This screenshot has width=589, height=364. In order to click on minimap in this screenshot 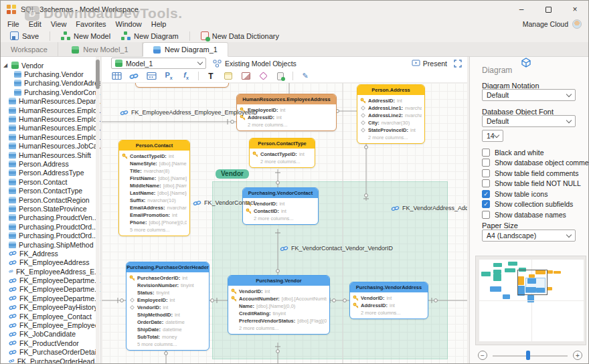, I will do `click(531, 300)`.